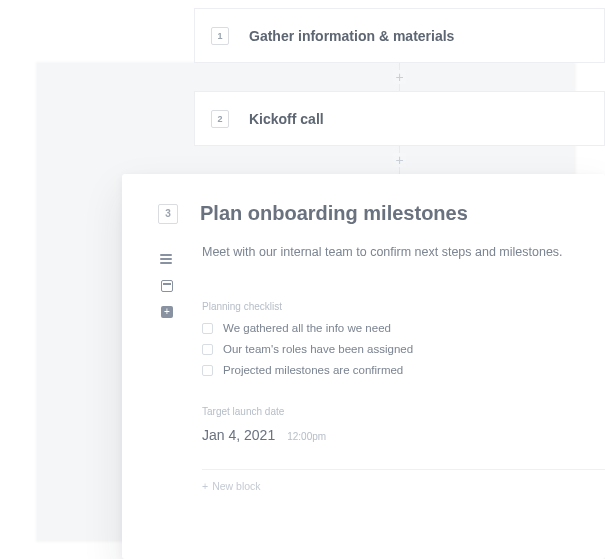 The height and width of the screenshot is (559, 605). What do you see at coordinates (238, 435) in the screenshot?
I see `target-date-value: Jan 4, 2021` at bounding box center [238, 435].